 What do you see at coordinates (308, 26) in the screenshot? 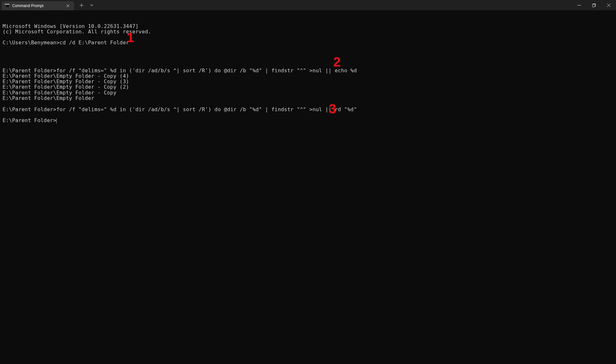
I see `terminal-line: Microsoft Windows [Version 10.0.22631.34…` at bounding box center [308, 26].